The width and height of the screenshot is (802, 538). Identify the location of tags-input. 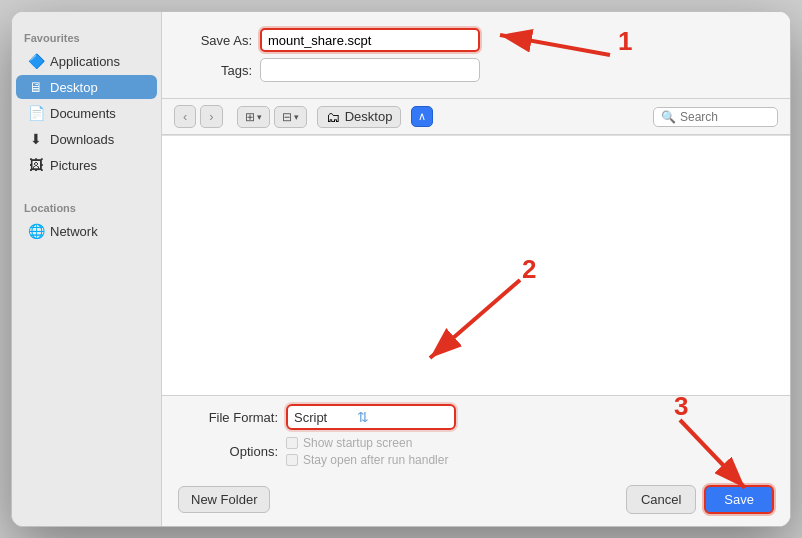
(370, 70).